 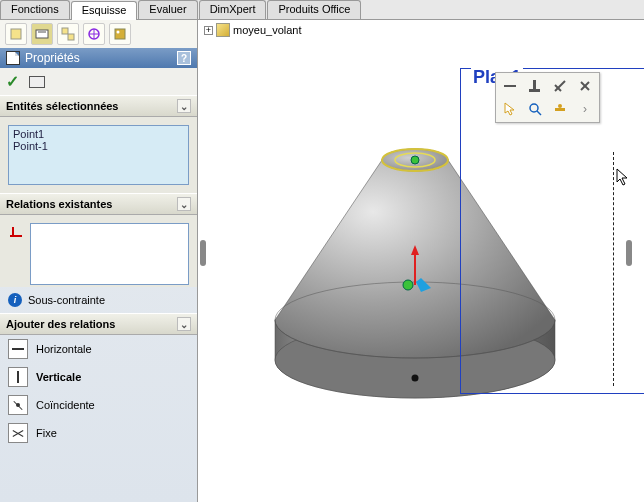 I want to click on feature-manager-tabs, so click(x=98, y=34).